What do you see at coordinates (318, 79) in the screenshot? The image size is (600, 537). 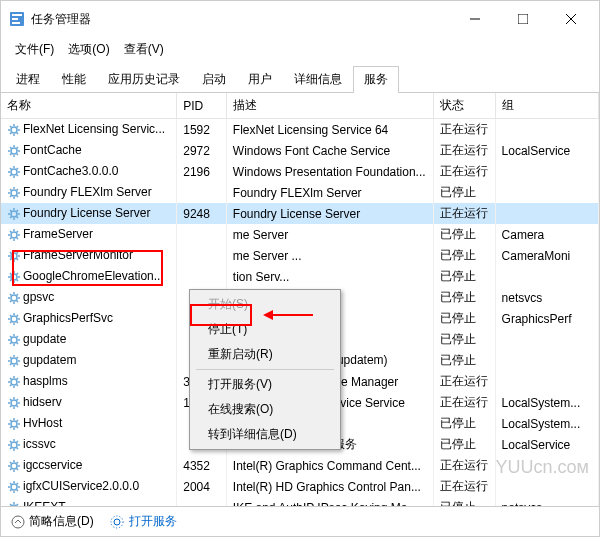 I see `tab-5: 详细信息` at bounding box center [318, 79].